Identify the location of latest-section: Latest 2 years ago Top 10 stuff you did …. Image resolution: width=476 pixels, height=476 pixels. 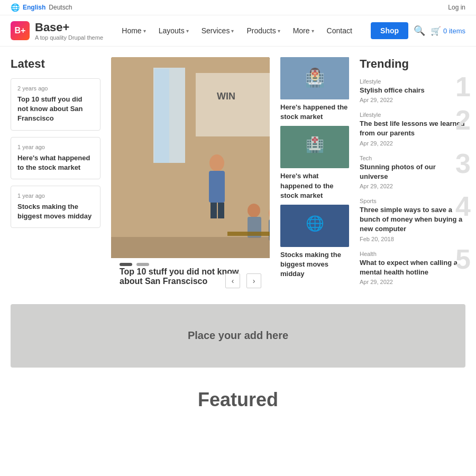
(56, 176).